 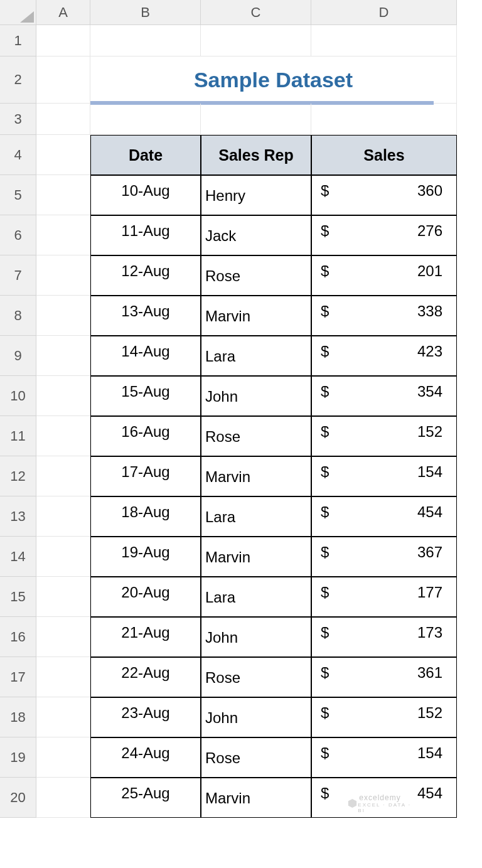 I want to click on column-header-C: C, so click(x=256, y=13).